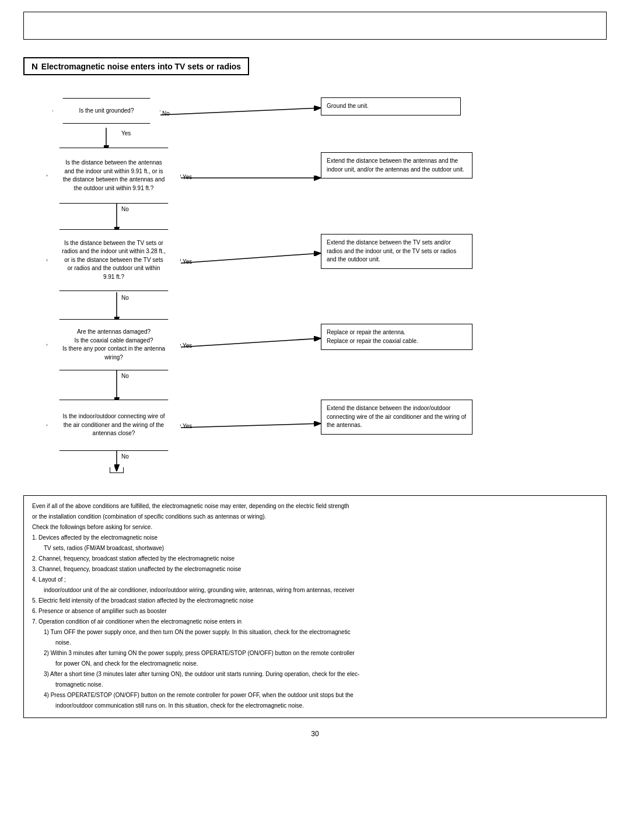 The width and height of the screenshot is (630, 840). I want to click on notes-intro-1: Even if all of the above conditions are …, so click(315, 506).